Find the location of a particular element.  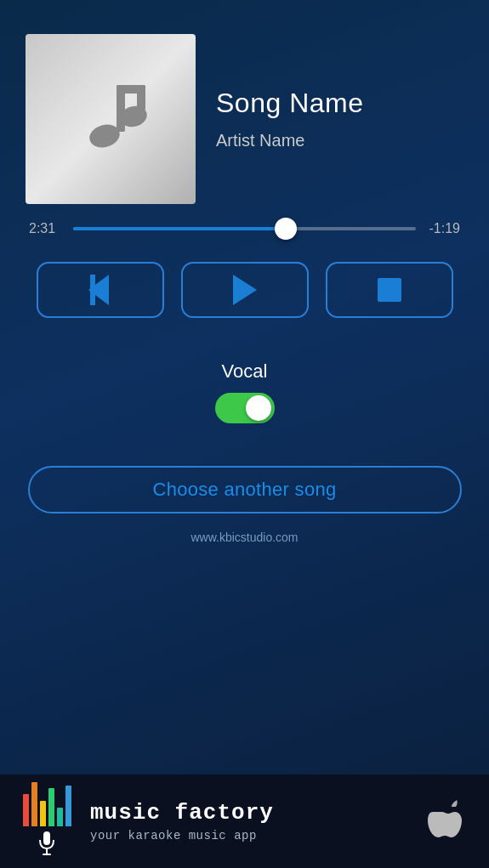

vocal-label: Vocal is located at coordinates (245, 372).